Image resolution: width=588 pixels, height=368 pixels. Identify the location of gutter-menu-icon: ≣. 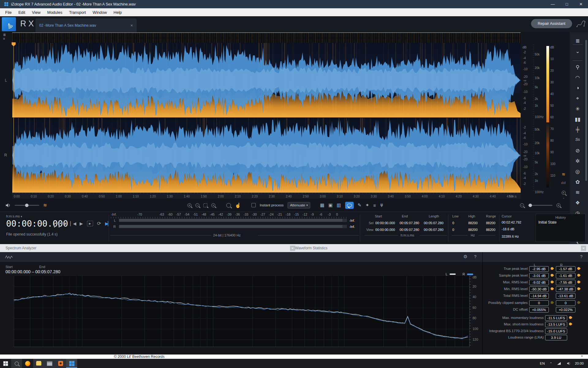
(4, 35).